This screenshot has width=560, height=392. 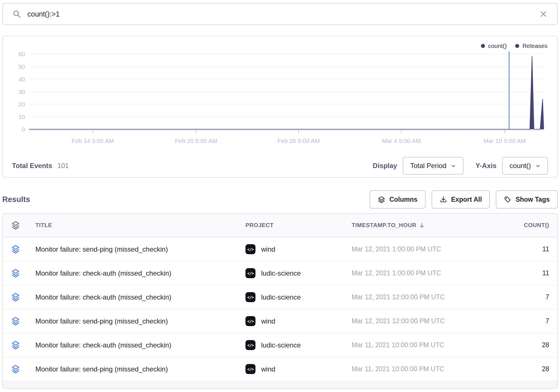 I want to click on columns-button: Columns, so click(x=397, y=199).